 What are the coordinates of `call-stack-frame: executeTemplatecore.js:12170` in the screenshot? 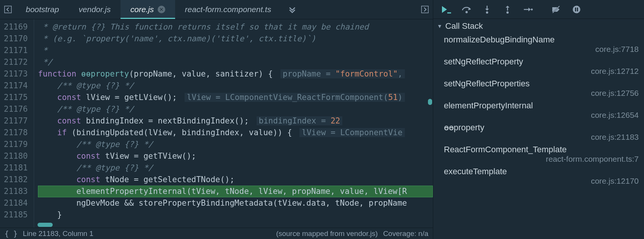 It's located at (539, 176).